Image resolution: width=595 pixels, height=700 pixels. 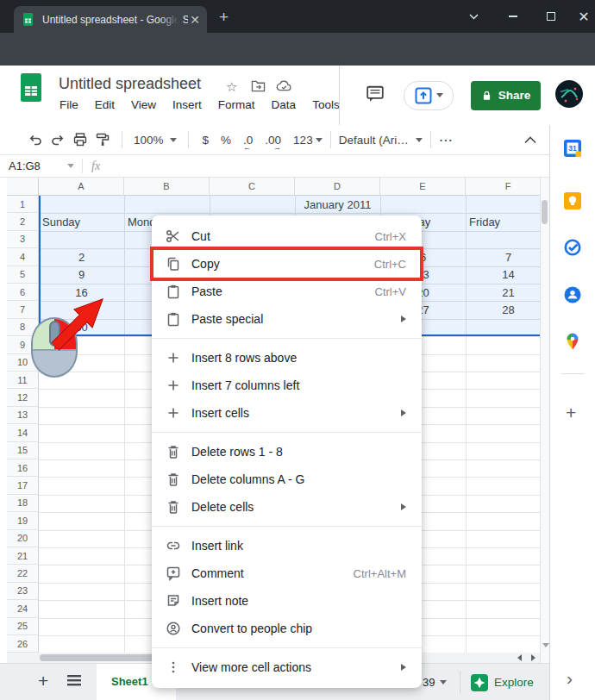 I want to click on font-selector: Default (Ari…, so click(x=381, y=140).